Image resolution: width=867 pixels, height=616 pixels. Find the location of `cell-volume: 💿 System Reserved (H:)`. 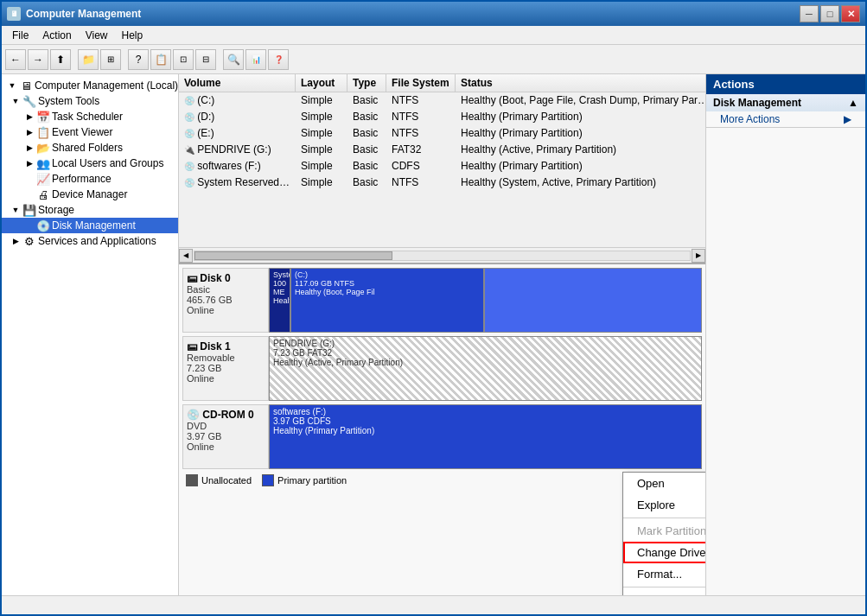

cell-volume: 💿 System Reserved (H:) is located at coordinates (237, 182).